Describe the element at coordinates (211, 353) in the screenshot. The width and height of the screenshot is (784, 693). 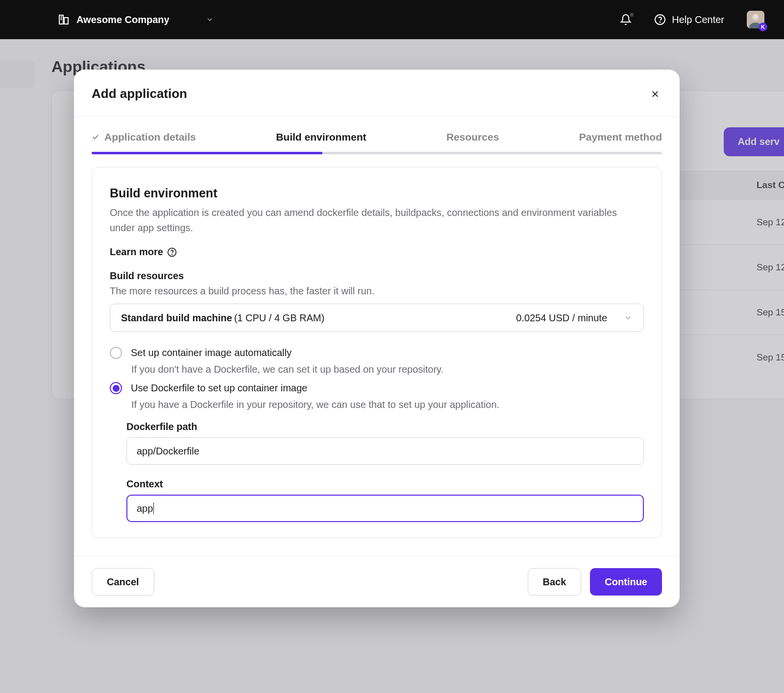
I see `radio-label: Set up container image automatically` at that location.